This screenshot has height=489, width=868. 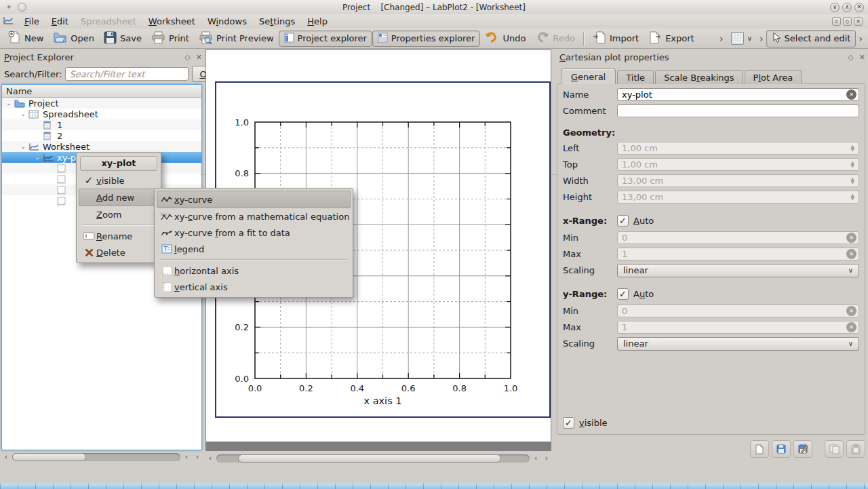 I want to click on save-button: Save, so click(x=123, y=39).